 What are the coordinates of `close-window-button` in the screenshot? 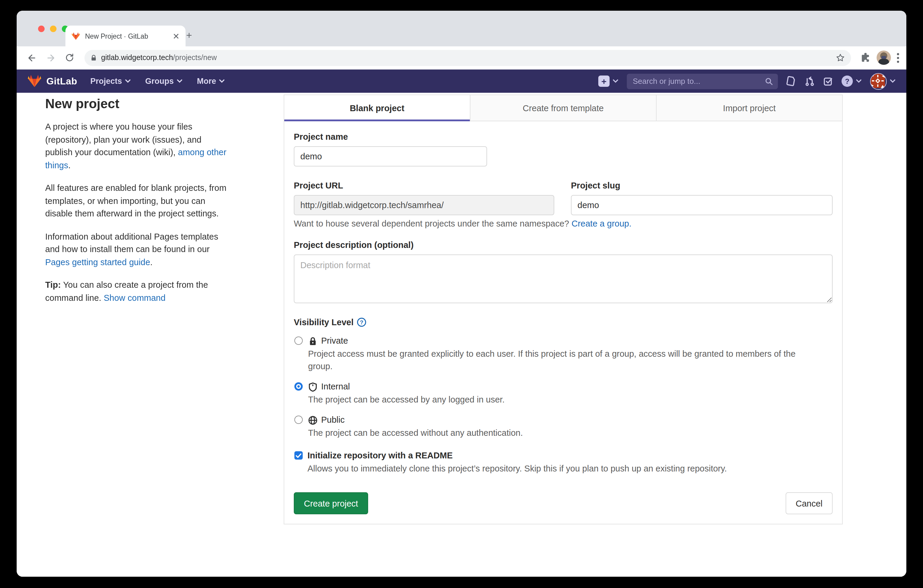 It's located at (41, 29).